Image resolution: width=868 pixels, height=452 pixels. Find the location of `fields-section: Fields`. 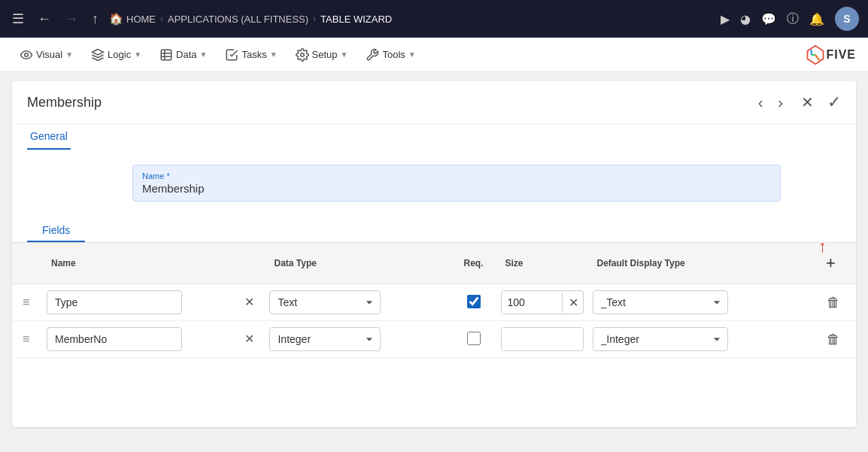

fields-section: Fields is located at coordinates (434, 230).